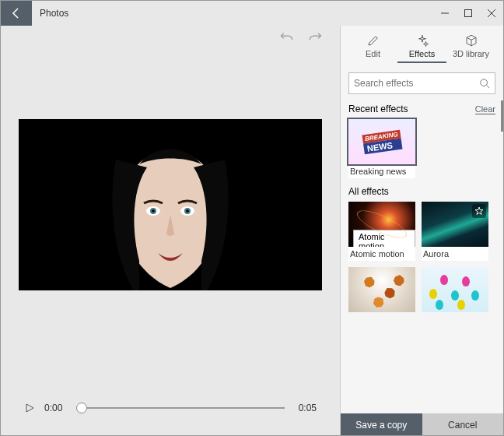 This screenshot has width=504, height=436. What do you see at coordinates (485, 83) in the screenshot?
I see `search-icon` at bounding box center [485, 83].